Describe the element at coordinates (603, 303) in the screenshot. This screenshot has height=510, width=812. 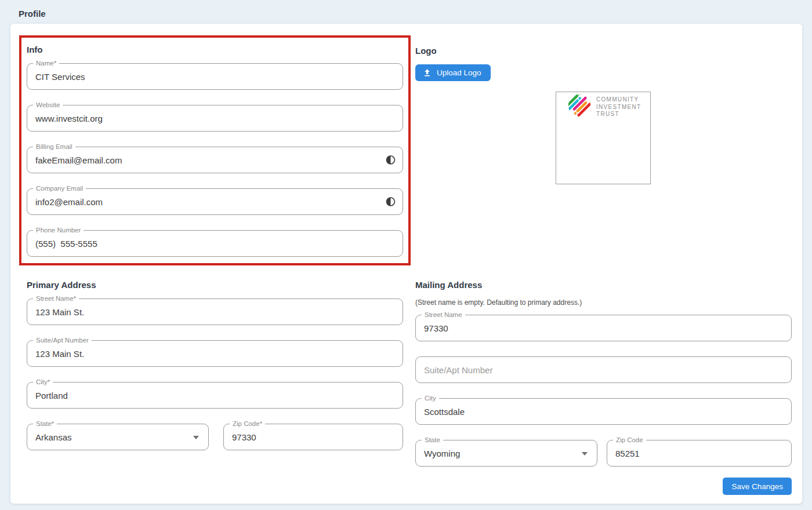
I see `mailing-address-note: (Street name is empty. Defaulting to pri…` at that location.